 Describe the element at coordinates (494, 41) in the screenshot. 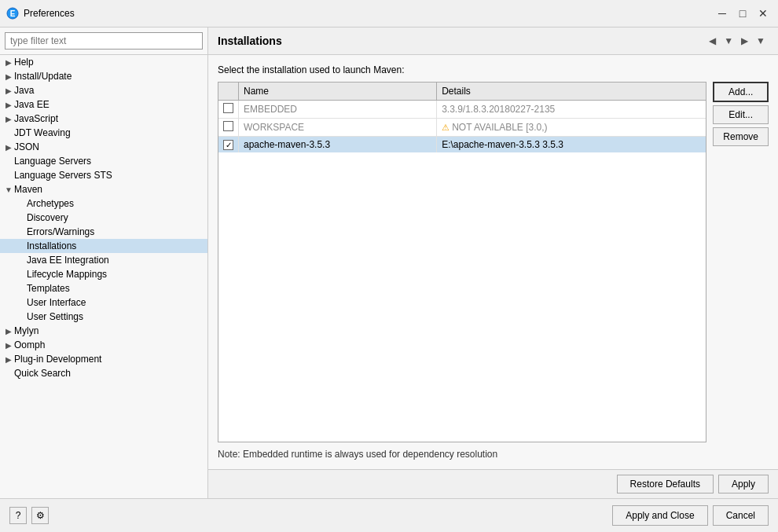

I see `panel-header: Installations ◀ ▼ ▶ ▼` at that location.